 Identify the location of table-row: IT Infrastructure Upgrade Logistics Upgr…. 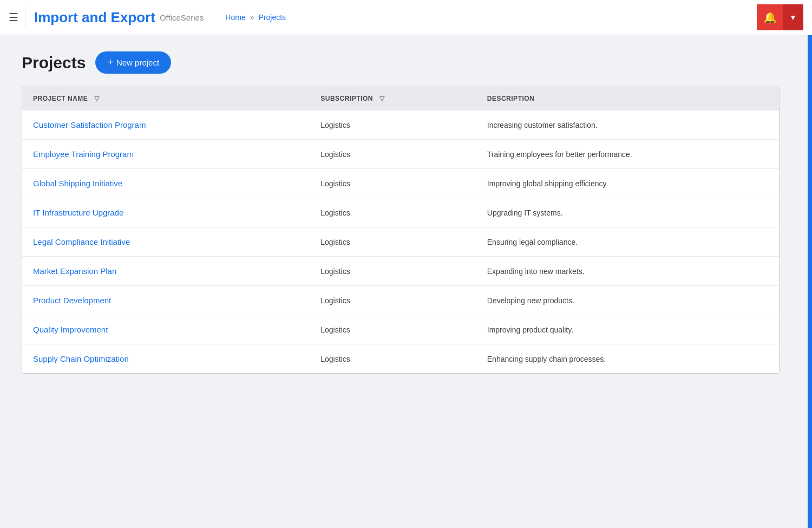
(401, 213).